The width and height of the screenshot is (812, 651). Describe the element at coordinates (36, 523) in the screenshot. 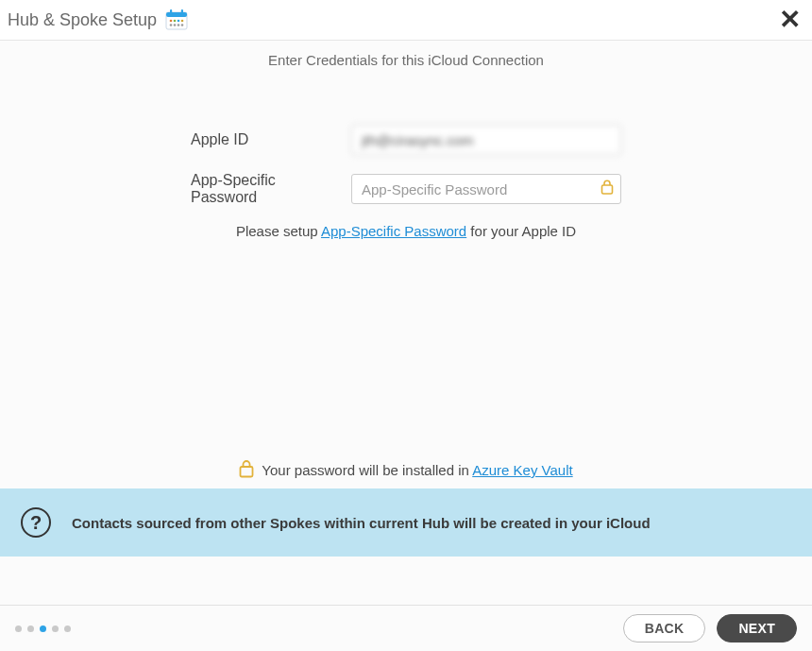

I see `help-icon: ?` at that location.